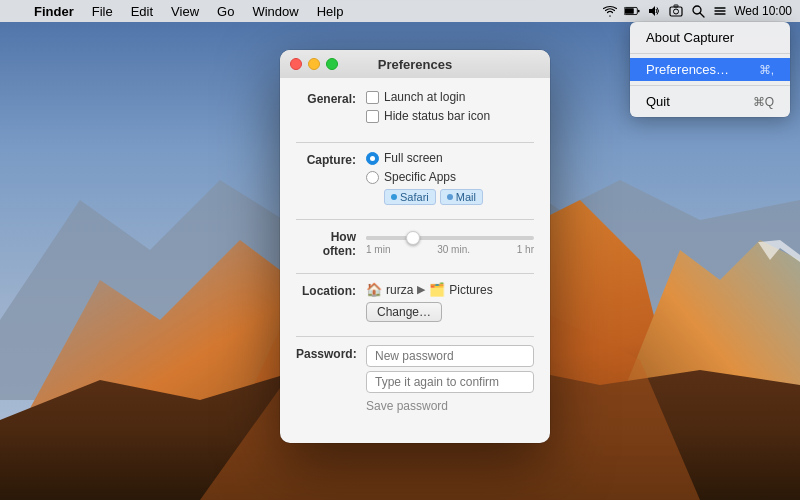 The image size is (800, 500). What do you see at coordinates (450, 379) in the screenshot?
I see `password-controls: Save password` at bounding box center [450, 379].